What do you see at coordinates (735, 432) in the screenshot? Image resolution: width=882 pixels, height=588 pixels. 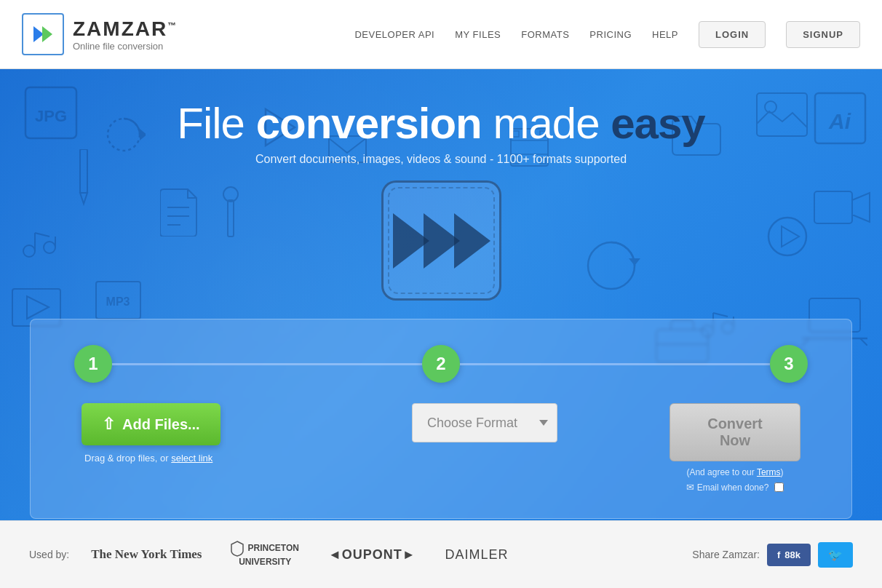 I see `convert-now-button: Convert Now` at bounding box center [735, 432].